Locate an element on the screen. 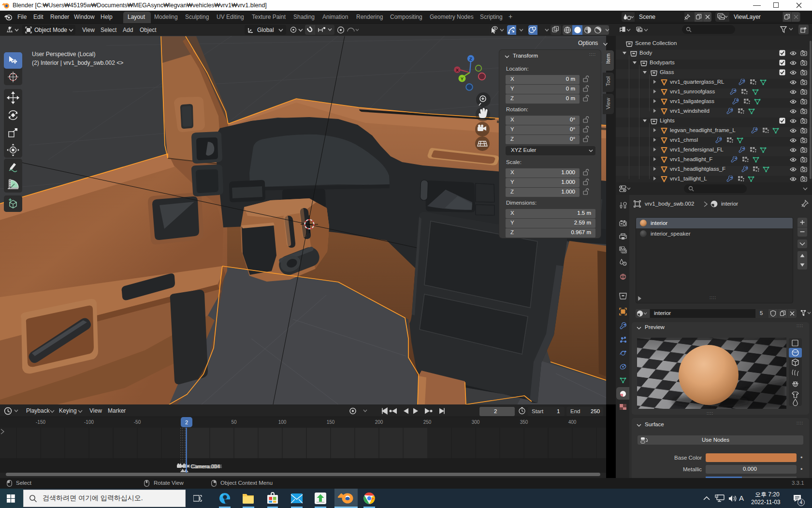 The image size is (812, 508). svg-text: 400 is located at coordinates (572, 422).